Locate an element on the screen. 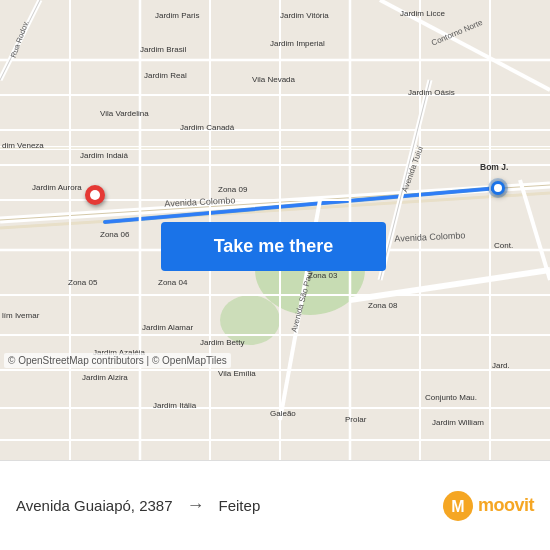  destination-label: Feitep is located at coordinates (240, 506).